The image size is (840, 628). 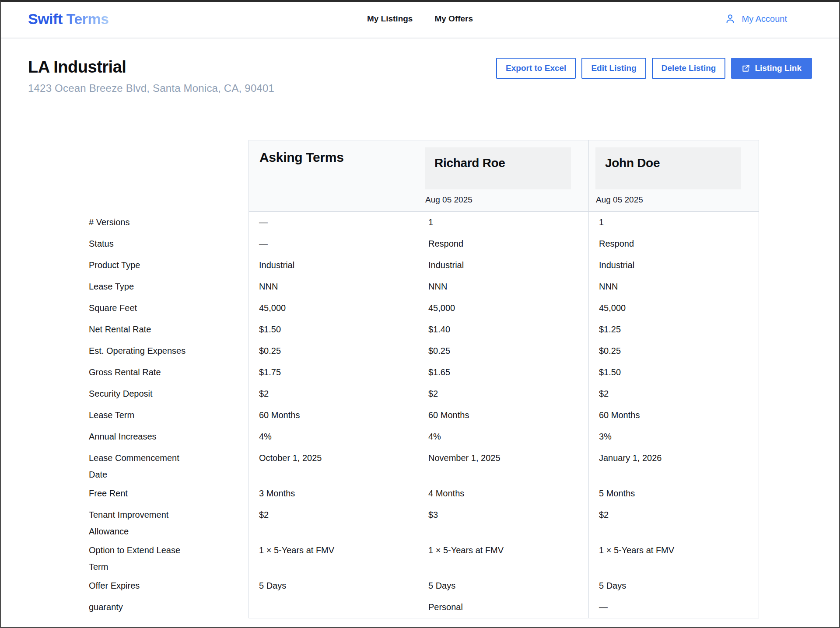 I want to click on cell-asking-terms: 1 × 5-Years at FMV, so click(x=333, y=557).